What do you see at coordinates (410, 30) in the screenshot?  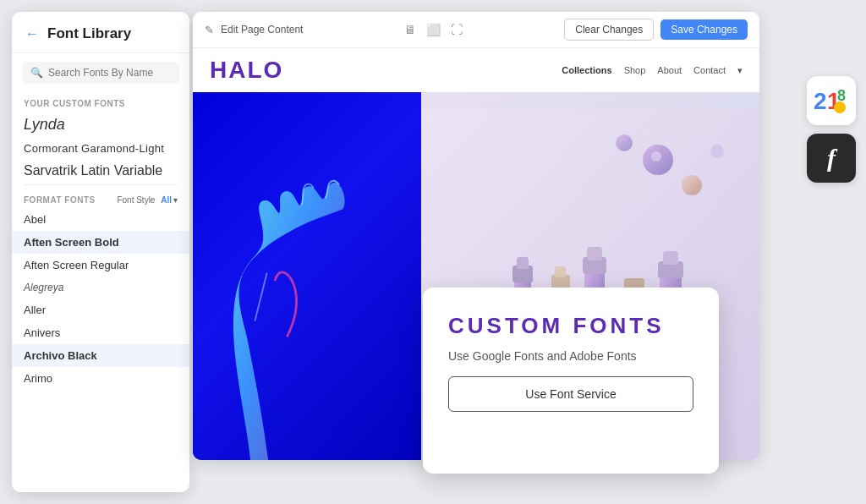 I see `desktop-icon: 🖥` at bounding box center [410, 30].